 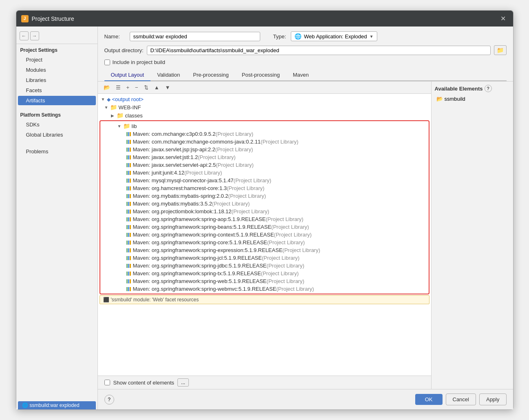 What do you see at coordinates (57, 80) in the screenshot?
I see `sidebar-item-libraries: Libraries` at bounding box center [57, 80].